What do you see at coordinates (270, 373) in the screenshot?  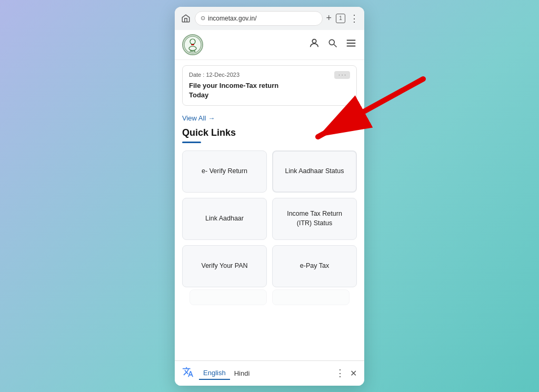 I see `translation-bar: English Hindi ⋮ ✕` at bounding box center [270, 373].